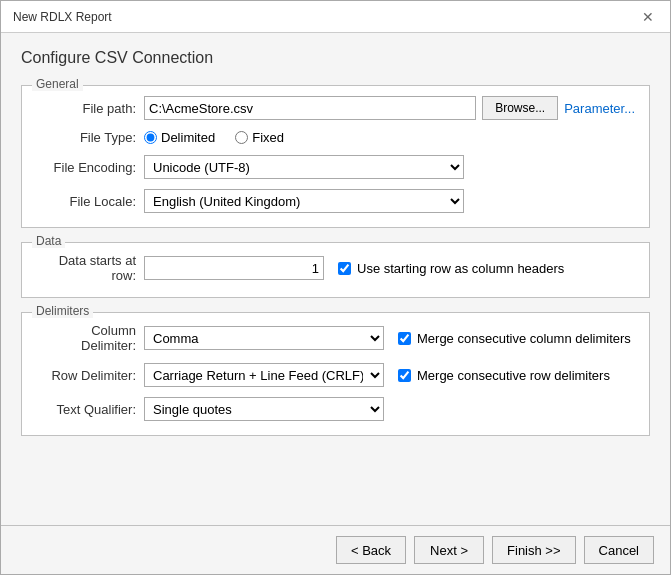 The image size is (671, 575). I want to click on merge-column-text: Merge consecutive column delimiters, so click(524, 338).